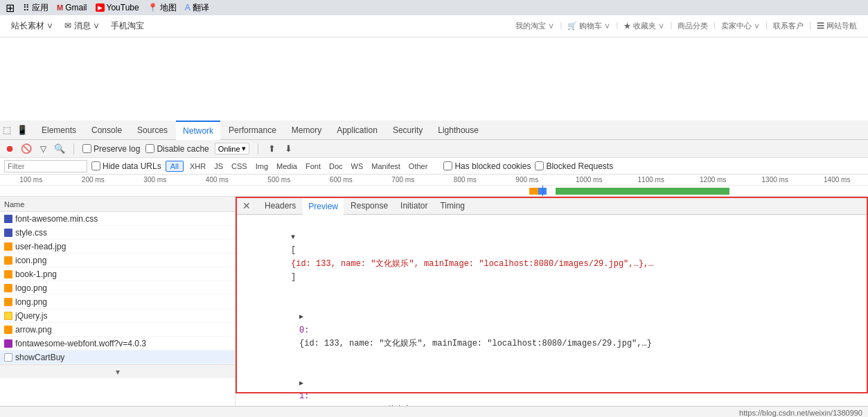  What do you see at coordinates (32, 26) in the screenshot?
I see `nav-item-stationmaster: 站长素材 ∨` at bounding box center [32, 26].